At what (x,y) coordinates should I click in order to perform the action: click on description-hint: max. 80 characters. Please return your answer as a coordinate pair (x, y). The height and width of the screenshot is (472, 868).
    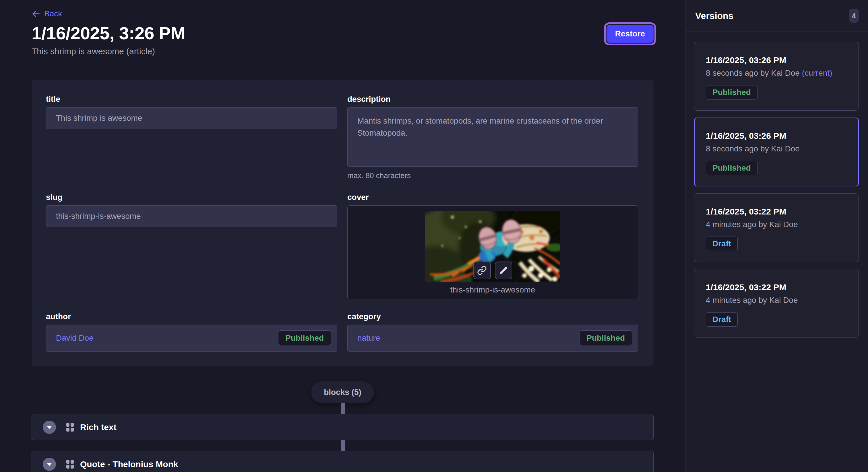
    Looking at the image, I should click on (493, 176).